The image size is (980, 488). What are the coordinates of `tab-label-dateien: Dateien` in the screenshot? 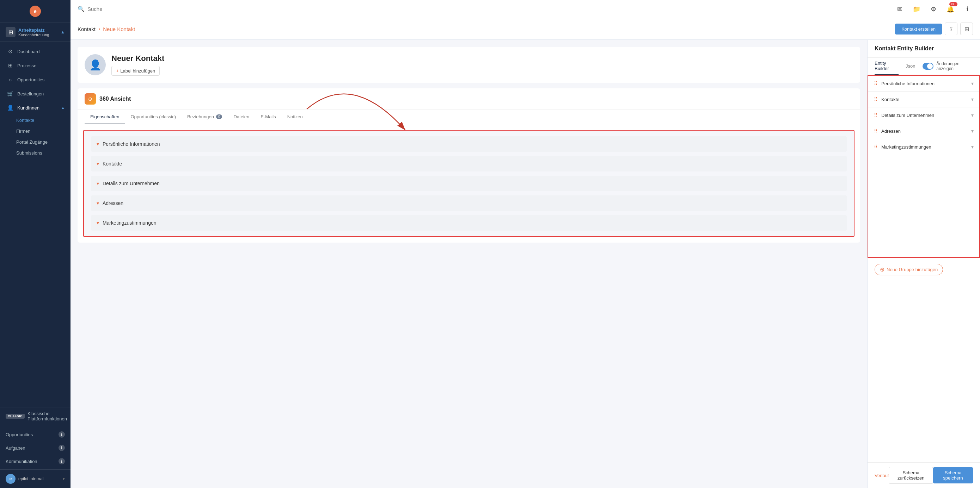 It's located at (241, 117).